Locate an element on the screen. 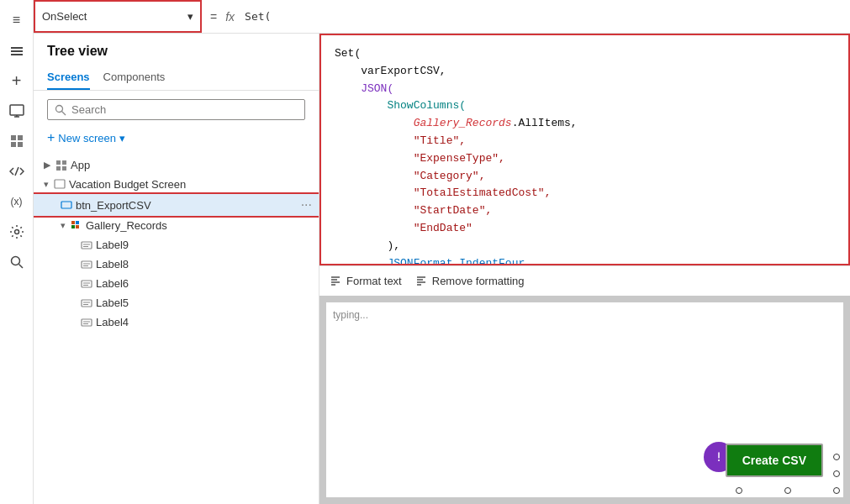 This screenshot has width=850, height=504. tree-view-title: Tree view is located at coordinates (177, 50).